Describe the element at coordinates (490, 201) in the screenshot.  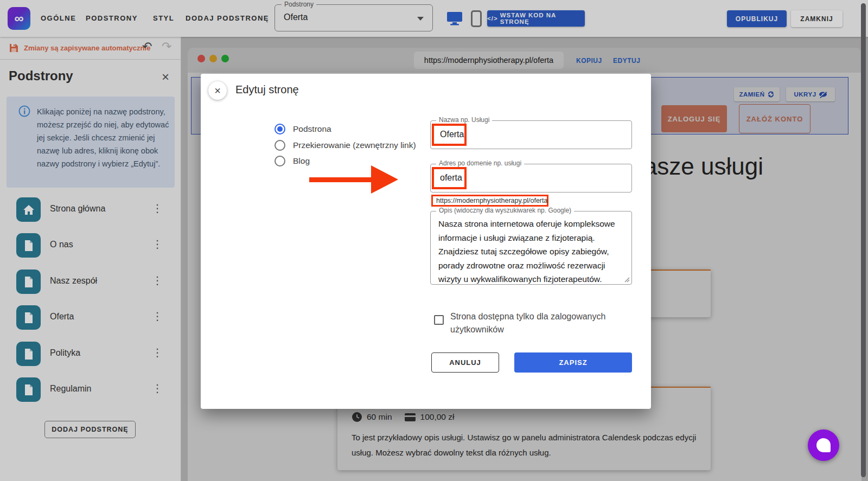
I see `full-url-annotation: https://modernphysiotherapy.pl/oferta` at that location.